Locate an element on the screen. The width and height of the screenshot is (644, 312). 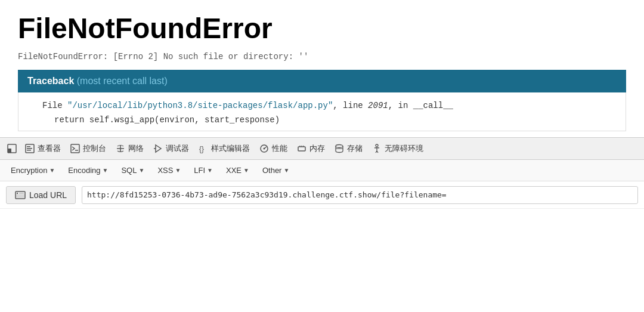
error-title: FileNotFoundError is located at coordinates (322, 29).